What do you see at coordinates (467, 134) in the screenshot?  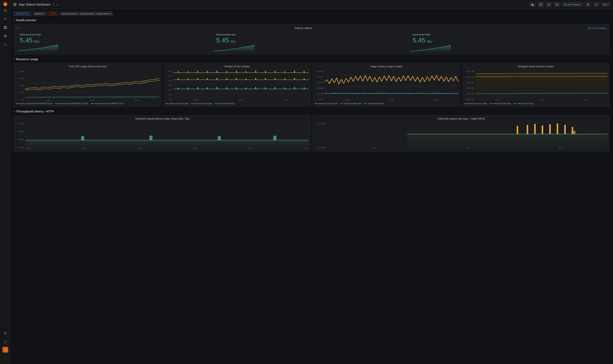 I see `rps-chart-svg` at bounding box center [467, 134].